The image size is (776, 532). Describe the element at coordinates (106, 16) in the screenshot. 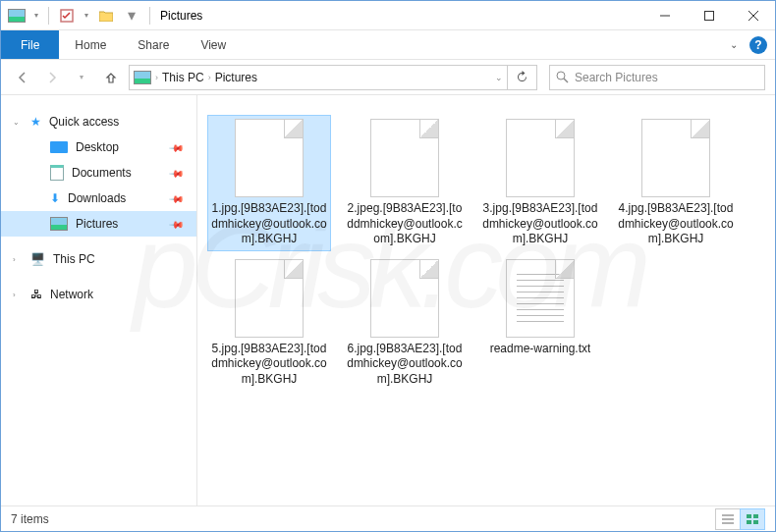

I see `new-folder-button` at that location.